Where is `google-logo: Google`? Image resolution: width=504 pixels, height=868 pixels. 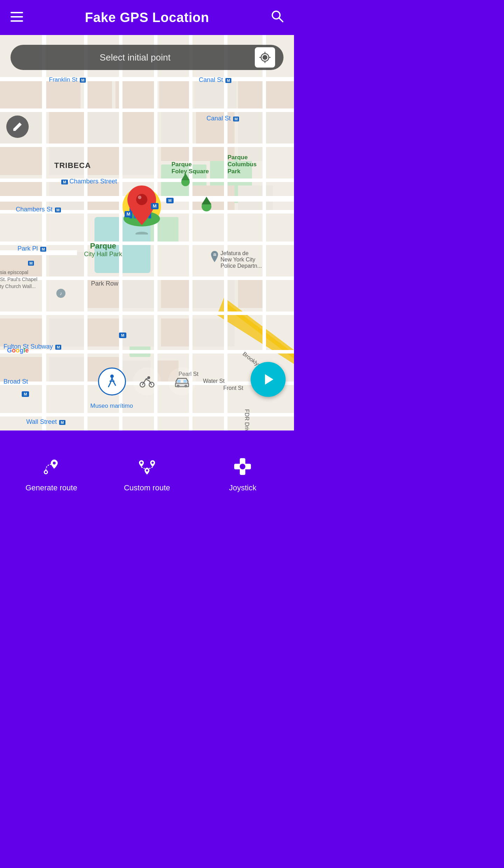
google-logo: Google is located at coordinates (18, 351).